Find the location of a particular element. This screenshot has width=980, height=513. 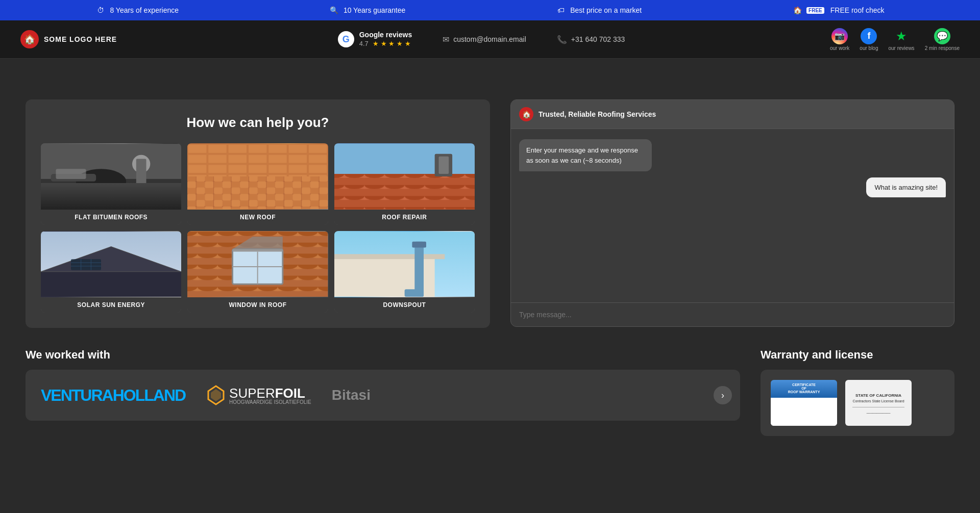

roof-repair-image is located at coordinates (404, 176).